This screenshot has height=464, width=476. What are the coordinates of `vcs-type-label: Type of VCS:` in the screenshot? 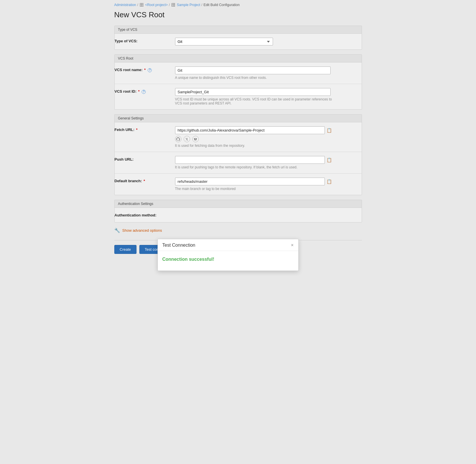 It's located at (145, 40).